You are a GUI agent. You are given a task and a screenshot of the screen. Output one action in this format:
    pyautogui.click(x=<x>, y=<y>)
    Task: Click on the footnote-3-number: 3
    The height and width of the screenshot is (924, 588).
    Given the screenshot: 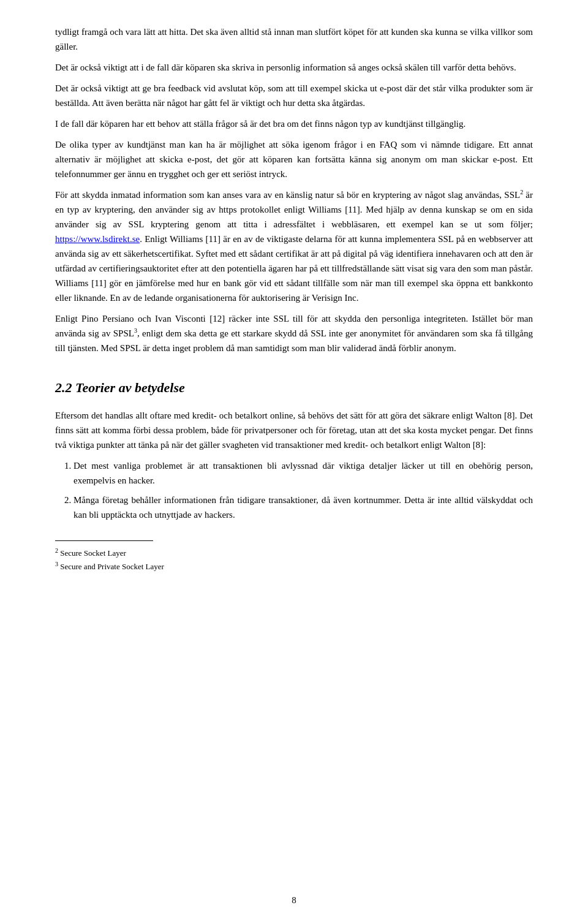 What is the action you would take?
    pyautogui.click(x=56, y=564)
    